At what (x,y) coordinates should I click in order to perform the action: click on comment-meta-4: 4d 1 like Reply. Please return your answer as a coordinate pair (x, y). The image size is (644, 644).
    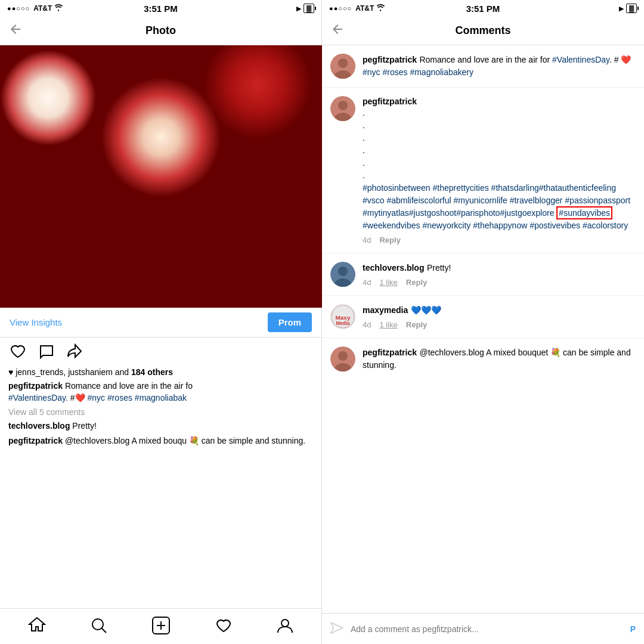
    Looking at the image, I should click on (499, 324).